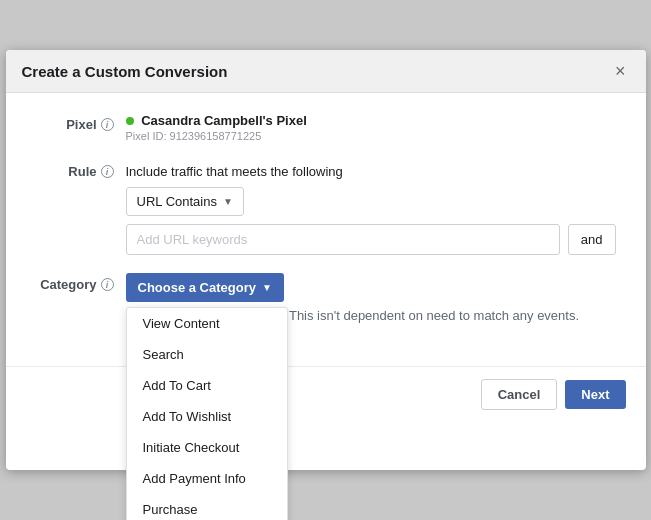  I want to click on modal-header: Create a Custom Conversion ×, so click(326, 72).